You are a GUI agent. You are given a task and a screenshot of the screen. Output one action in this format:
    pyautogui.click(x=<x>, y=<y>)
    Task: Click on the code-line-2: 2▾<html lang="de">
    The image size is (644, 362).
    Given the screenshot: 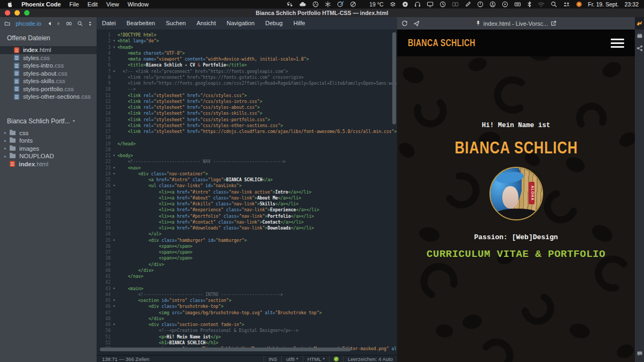 What is the action you would take?
    pyautogui.click(x=247, y=41)
    